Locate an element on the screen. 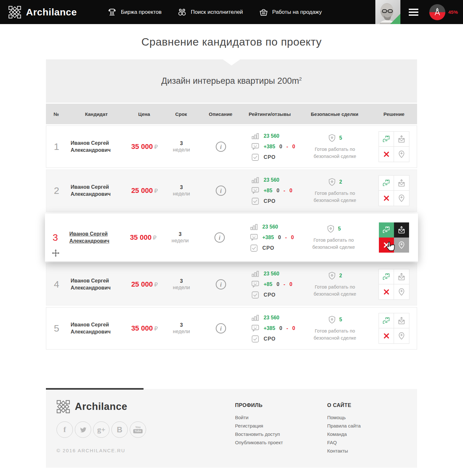 This screenshot has height=476, width=463. profile-progress-circle is located at coordinates (437, 12).